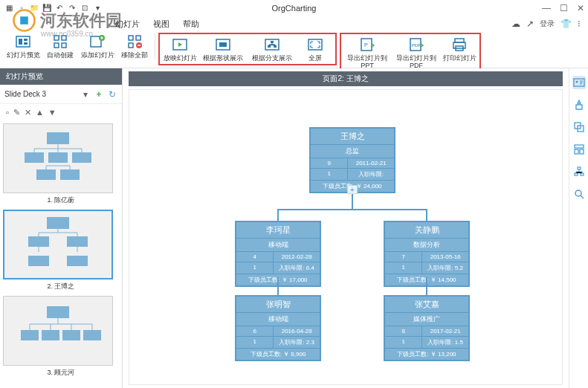 The height and width of the screenshot is (388, 588). Describe the element at coordinates (579, 105) in the screenshot. I see `theme-icon` at that location.